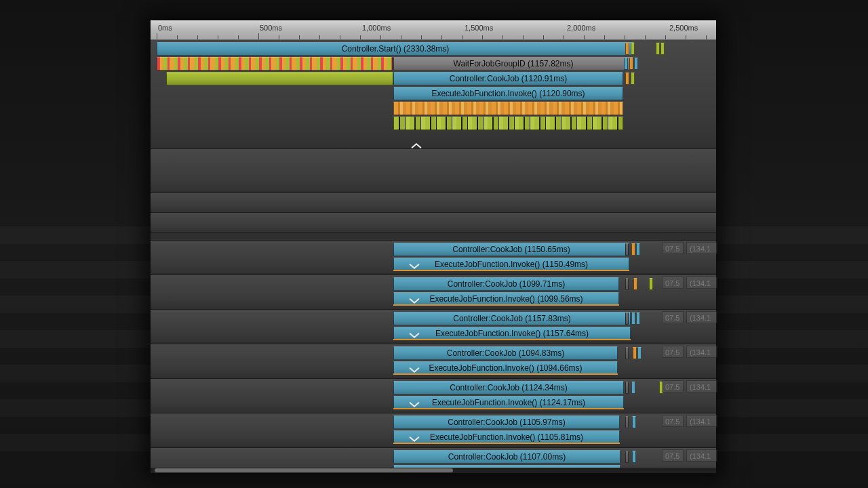  What do you see at coordinates (416, 146) in the screenshot?
I see `chevron-up-icon` at bounding box center [416, 146].